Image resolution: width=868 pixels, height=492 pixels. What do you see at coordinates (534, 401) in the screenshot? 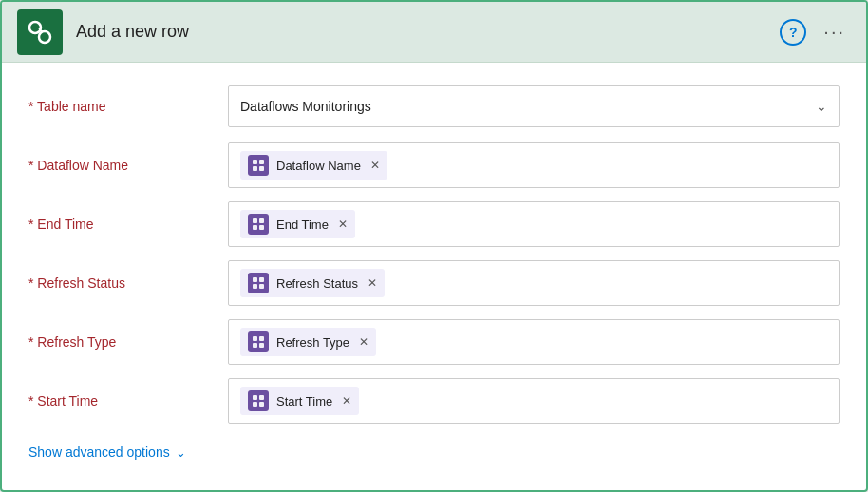
I see `field-start-time: Start Time ✕` at bounding box center [534, 401].